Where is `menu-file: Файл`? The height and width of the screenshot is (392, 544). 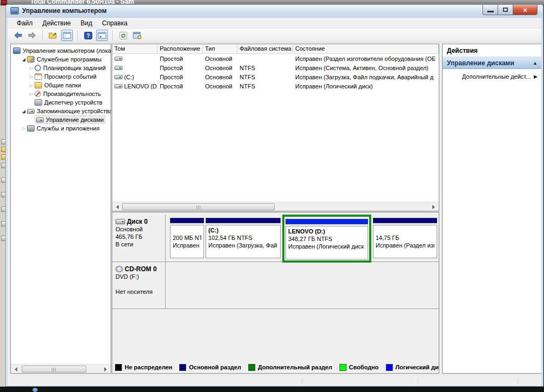
menu-file: Файл is located at coordinates (25, 23).